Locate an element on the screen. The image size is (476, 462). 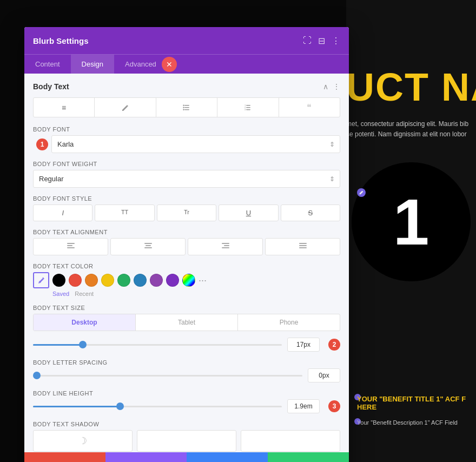
letter-spacing-slider-row is located at coordinates (187, 375).